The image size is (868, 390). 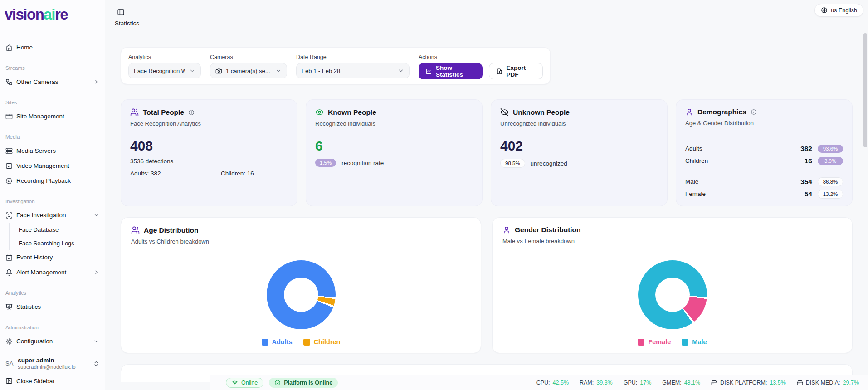 What do you see at coordinates (165, 71) in the screenshot?
I see `analytics-select: Face Recognition W` at bounding box center [165, 71].